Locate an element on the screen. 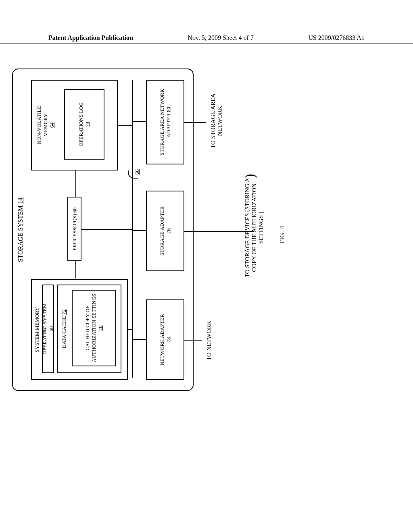 The width and height of the screenshot is (413, 532). figure-label: FIG. 4 is located at coordinates (282, 235).